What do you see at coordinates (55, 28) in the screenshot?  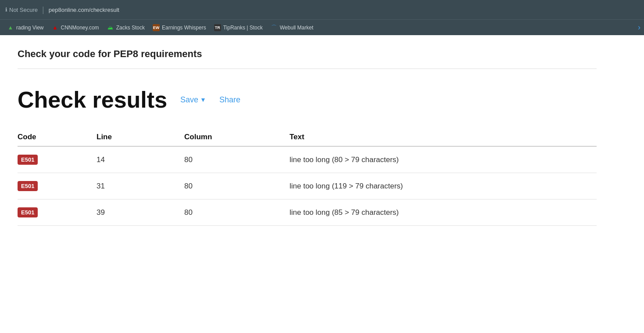 I see `cnnmoney-icon: ▲` at bounding box center [55, 28].